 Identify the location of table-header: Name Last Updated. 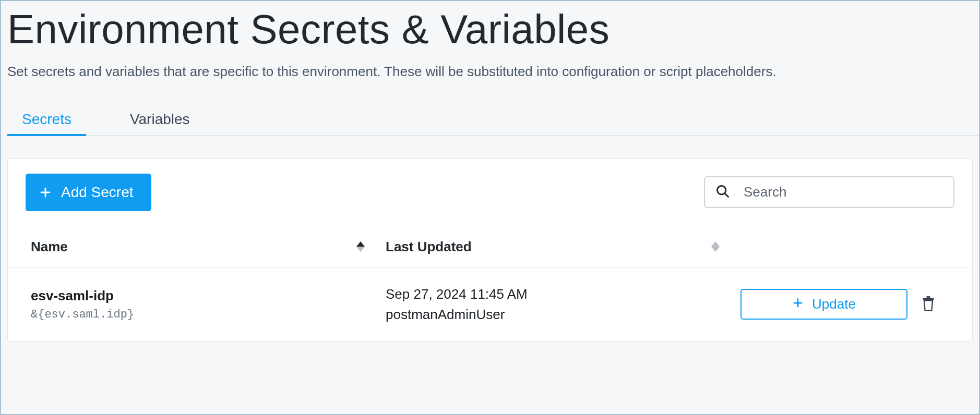
(490, 247).